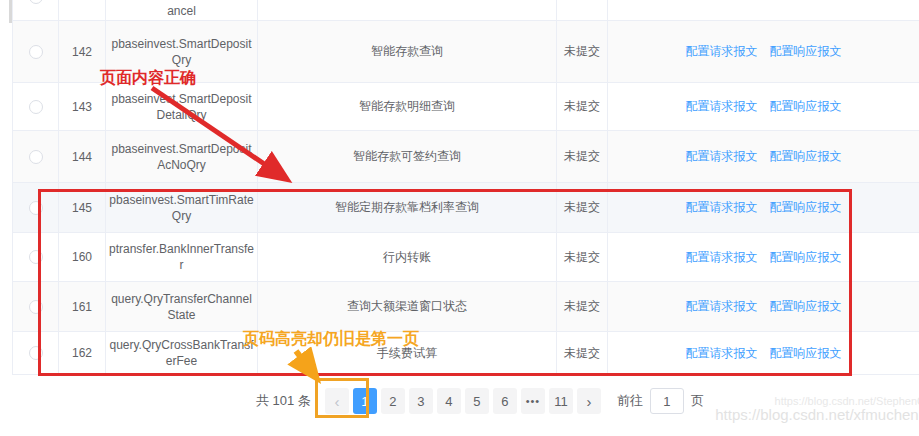 The width and height of the screenshot is (919, 436). What do you see at coordinates (466, 157) in the screenshot?
I see `table-row: 144 pbaseinvest.SmartDepositAcNoQry 智能存款…` at bounding box center [466, 157].